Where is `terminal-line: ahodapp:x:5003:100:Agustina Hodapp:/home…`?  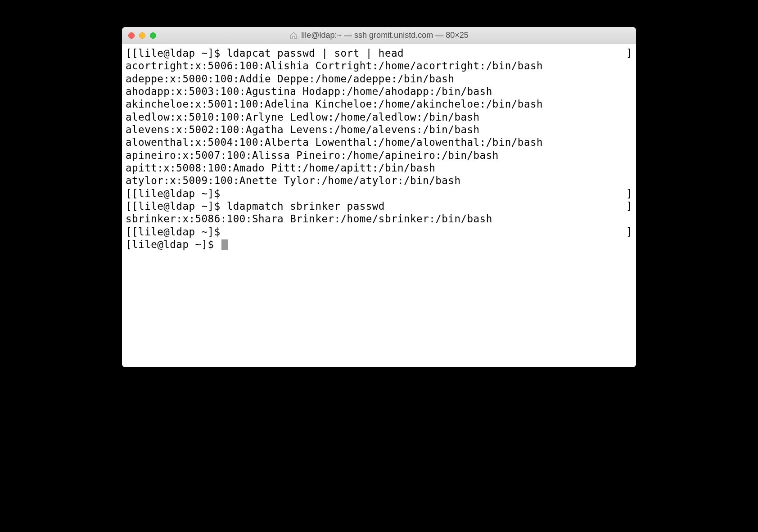 terminal-line: ahodapp:x:5003:100:Agustina Hodapp:/home… is located at coordinates (379, 91).